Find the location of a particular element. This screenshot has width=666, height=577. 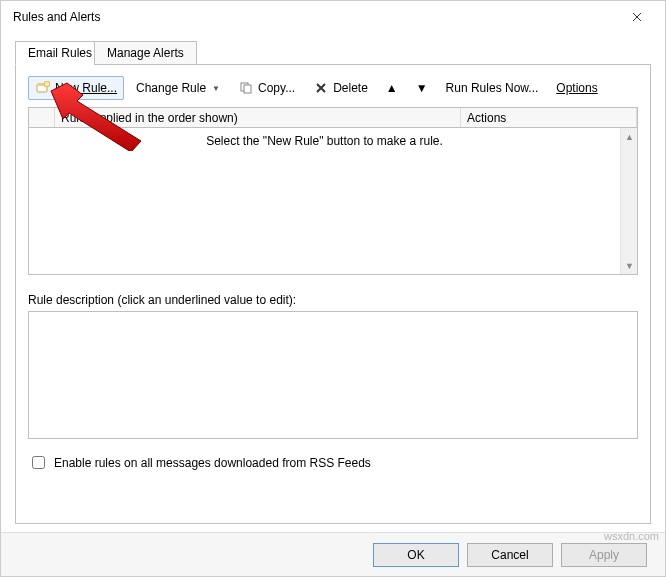

move-up-button: ▲ is located at coordinates (392, 88).